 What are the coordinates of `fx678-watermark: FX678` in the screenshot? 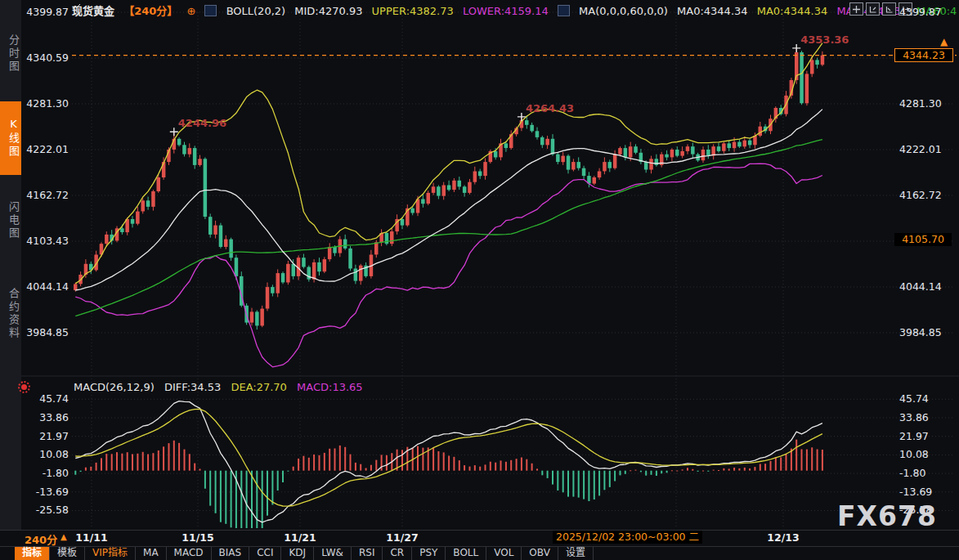 It's located at (887, 517).